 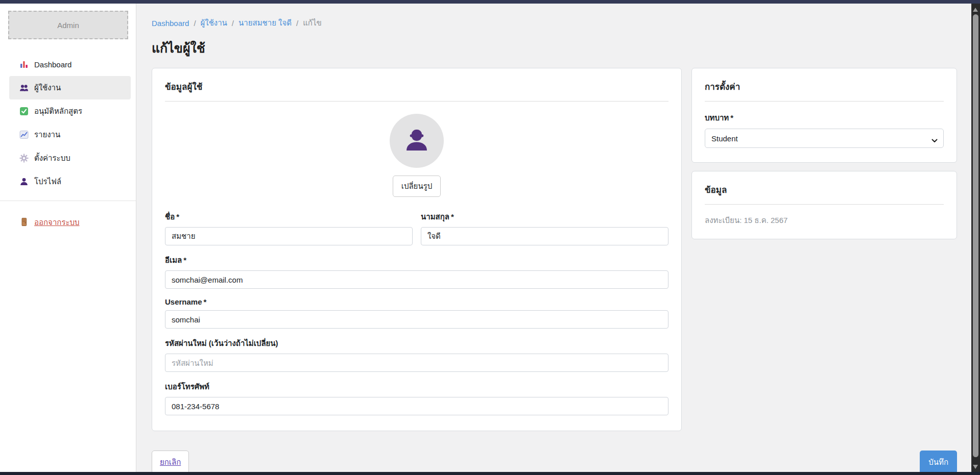 What do you see at coordinates (417, 406) in the screenshot?
I see `phone-input` at bounding box center [417, 406].